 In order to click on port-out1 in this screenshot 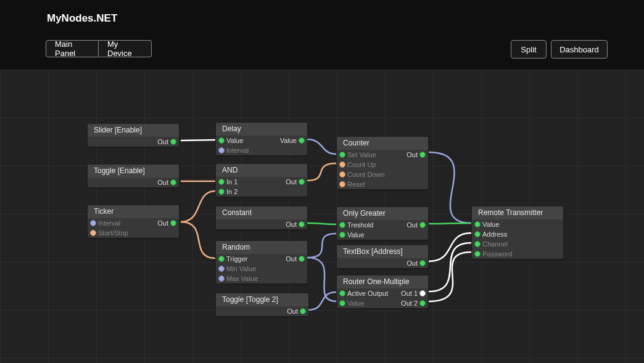, I will do `click(423, 293)`.